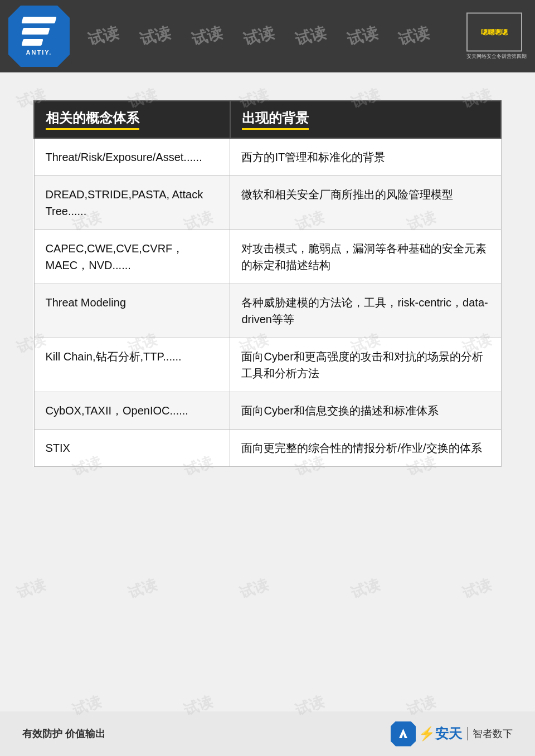  I want to click on watermark-21: 试读, so click(366, 589).